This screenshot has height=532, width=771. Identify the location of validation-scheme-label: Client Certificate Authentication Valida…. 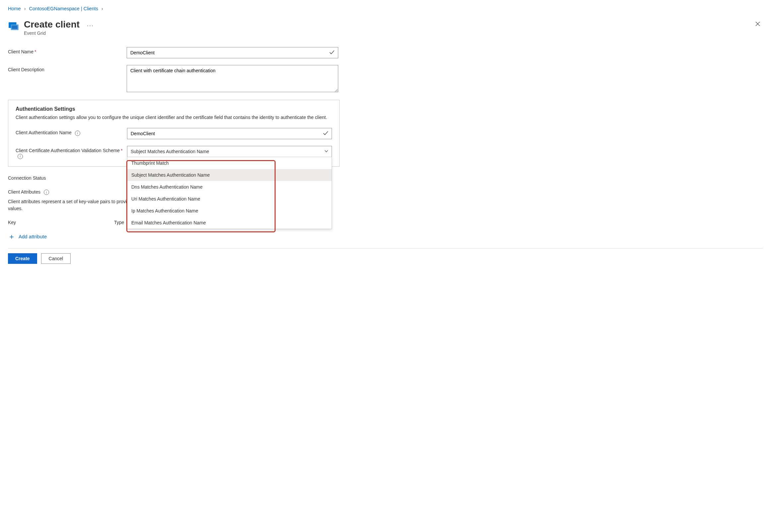
(71, 153).